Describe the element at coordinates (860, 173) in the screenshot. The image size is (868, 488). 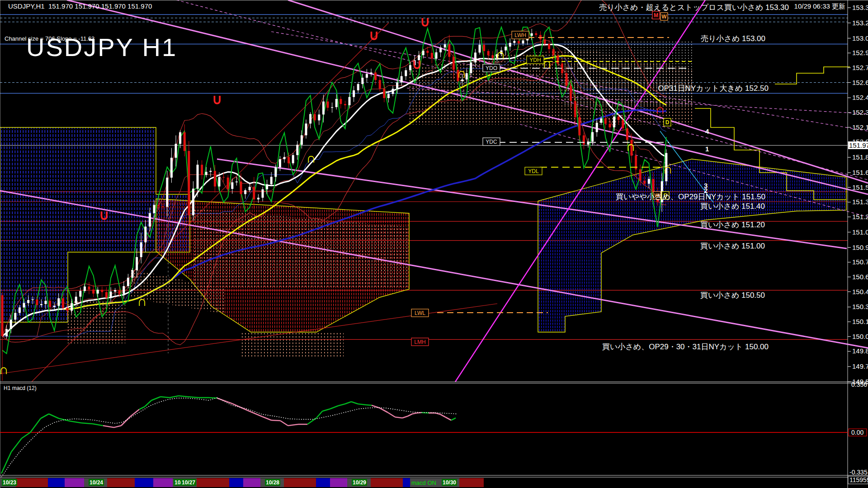
I see `price-tick-label: 151.695` at that location.